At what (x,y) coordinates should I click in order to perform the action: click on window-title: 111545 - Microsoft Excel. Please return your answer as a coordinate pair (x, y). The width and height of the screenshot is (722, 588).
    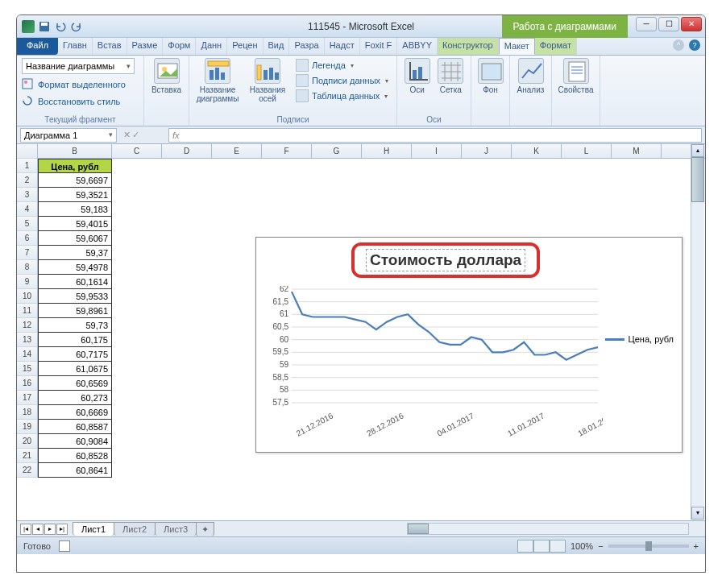
    Looking at the image, I should click on (361, 27).